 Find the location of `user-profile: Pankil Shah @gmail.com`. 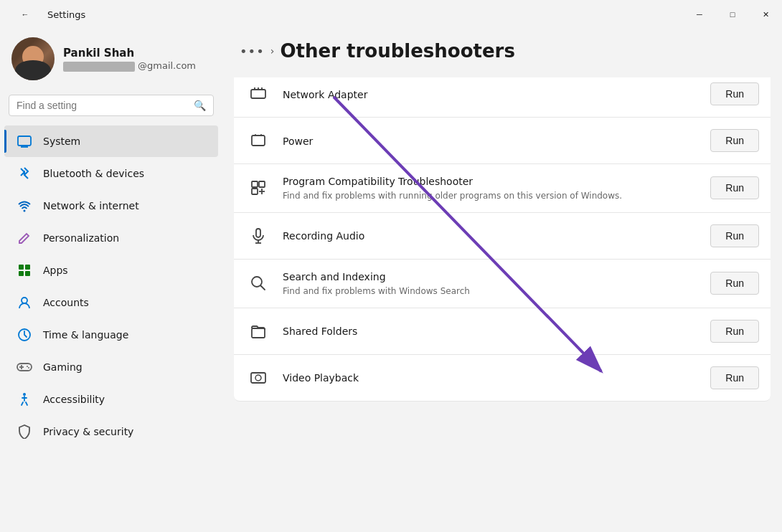

user-profile: Pankil Shah @gmail.com is located at coordinates (111, 60).